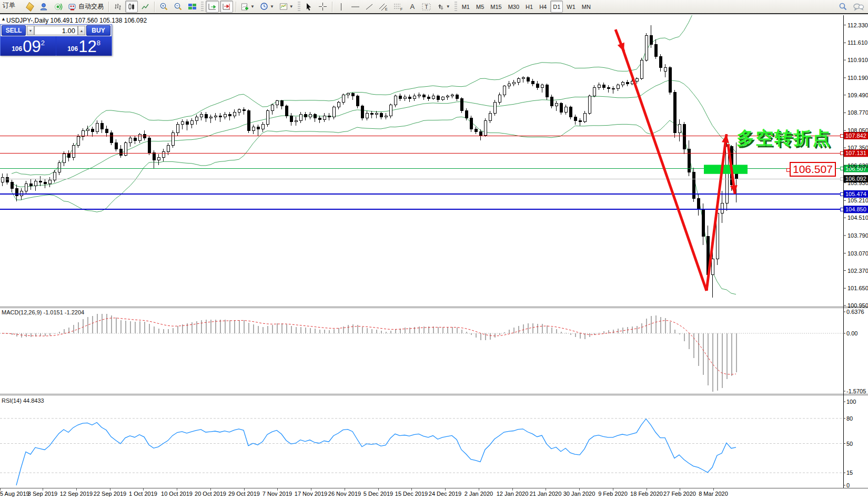 The height and width of the screenshot is (500, 868). What do you see at coordinates (15, 494) in the screenshot?
I see `svg-text: 5 Aug 2019` at bounding box center [15, 494].